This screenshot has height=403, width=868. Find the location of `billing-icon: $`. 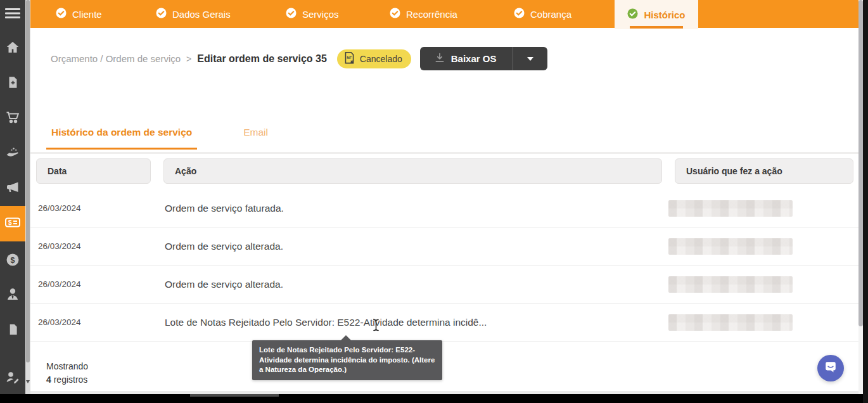

billing-icon: $ is located at coordinates (13, 224).